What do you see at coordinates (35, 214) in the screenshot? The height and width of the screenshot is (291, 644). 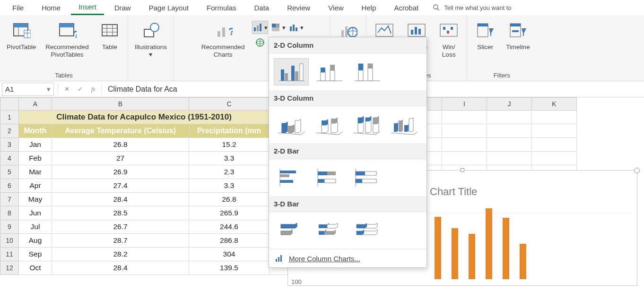 I see `cell: Jun` at bounding box center [35, 214].